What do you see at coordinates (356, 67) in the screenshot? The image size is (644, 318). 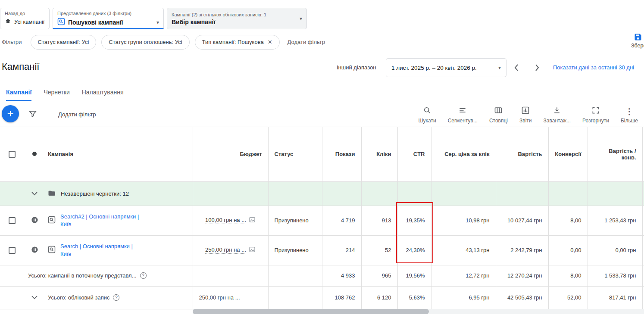 I see `other-range-label: Інший діапазон` at bounding box center [356, 67].